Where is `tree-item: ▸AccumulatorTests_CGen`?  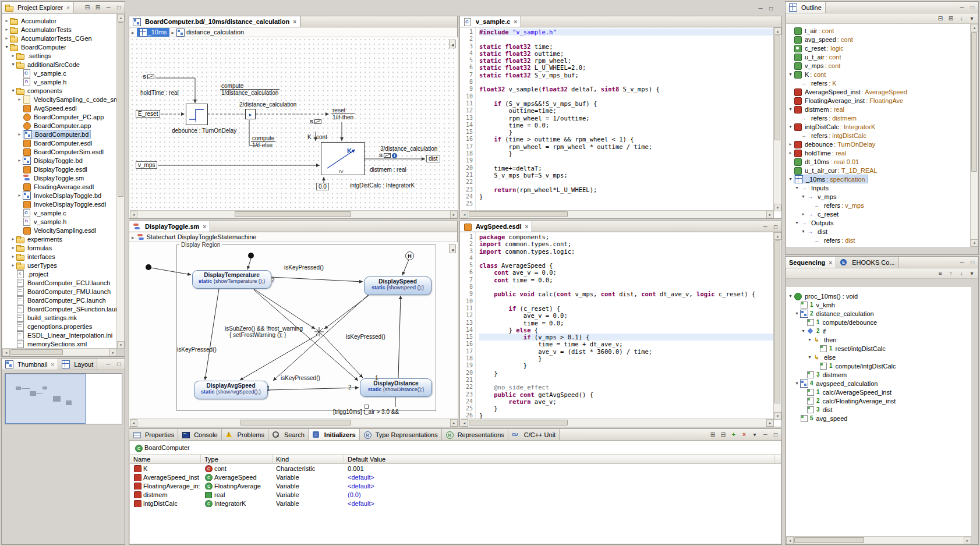 tree-item: ▸AccumulatorTests_CGen is located at coordinates (59, 38).